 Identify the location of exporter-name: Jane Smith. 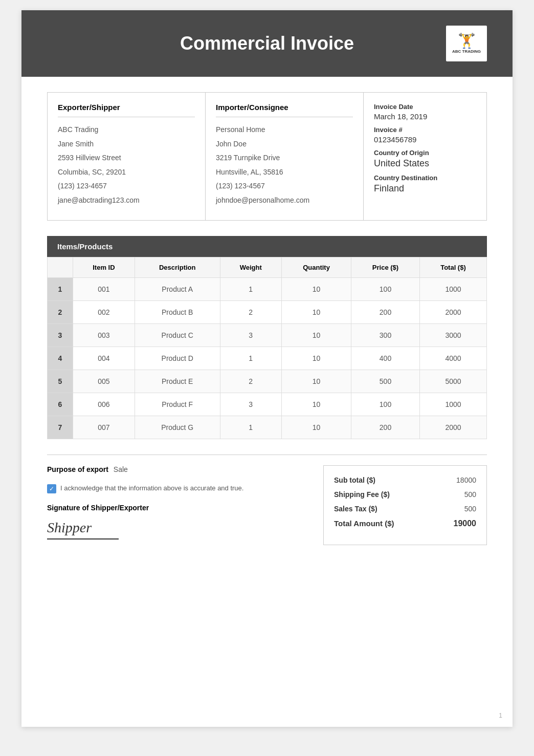
(126, 144).